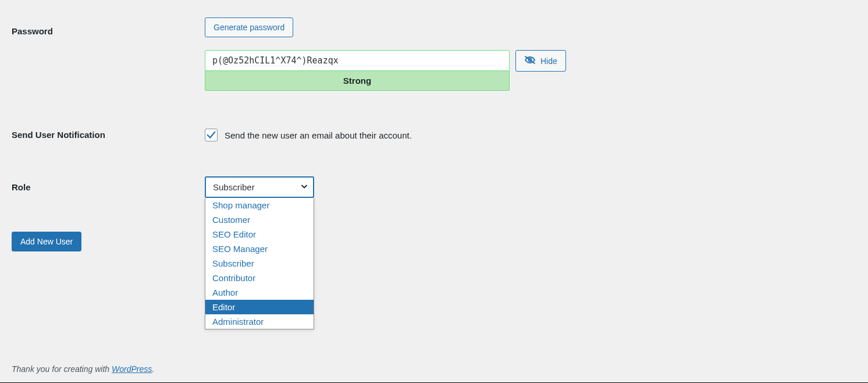 The width and height of the screenshot is (868, 383). Describe the element at coordinates (434, 242) in the screenshot. I see `submit-row: Add New User` at that location.